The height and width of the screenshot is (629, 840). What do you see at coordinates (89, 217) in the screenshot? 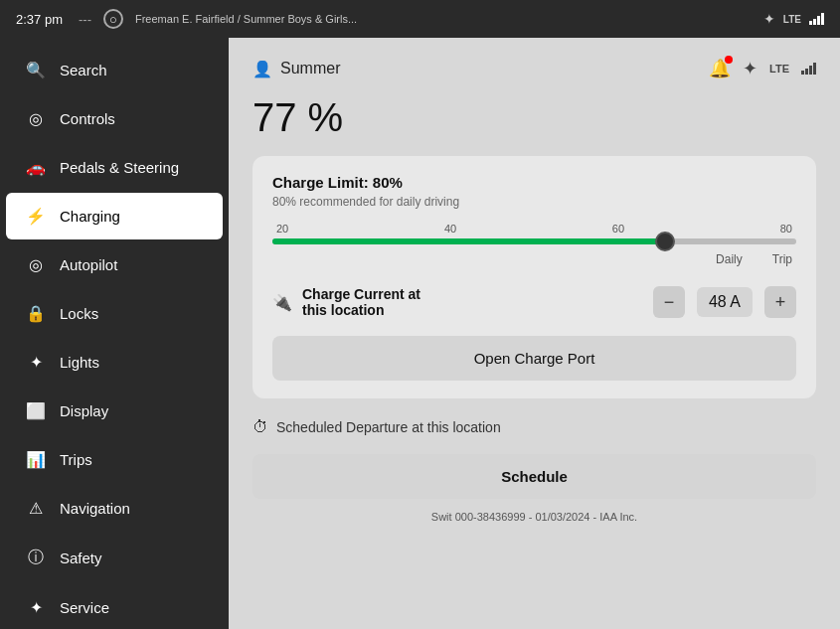
I see `sidebar-label-charging: Charging` at bounding box center [89, 217].